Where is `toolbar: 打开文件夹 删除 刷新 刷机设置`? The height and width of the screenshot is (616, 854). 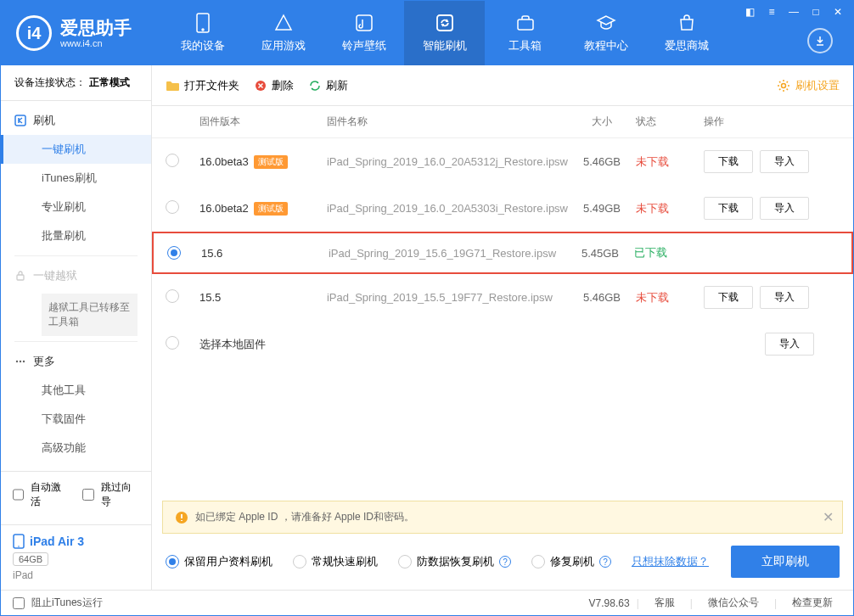 toolbar: 打开文件夹 删除 刷新 刷机设置 is located at coordinates (503, 86).